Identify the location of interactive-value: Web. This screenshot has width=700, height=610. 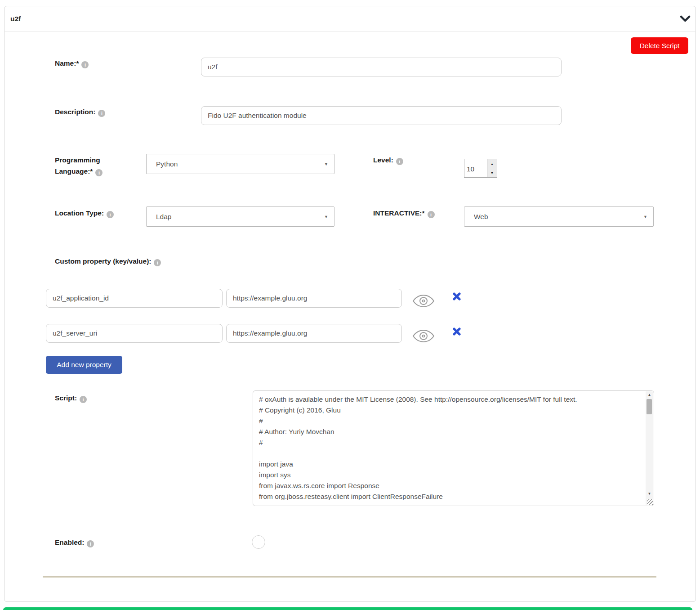
(554, 217).